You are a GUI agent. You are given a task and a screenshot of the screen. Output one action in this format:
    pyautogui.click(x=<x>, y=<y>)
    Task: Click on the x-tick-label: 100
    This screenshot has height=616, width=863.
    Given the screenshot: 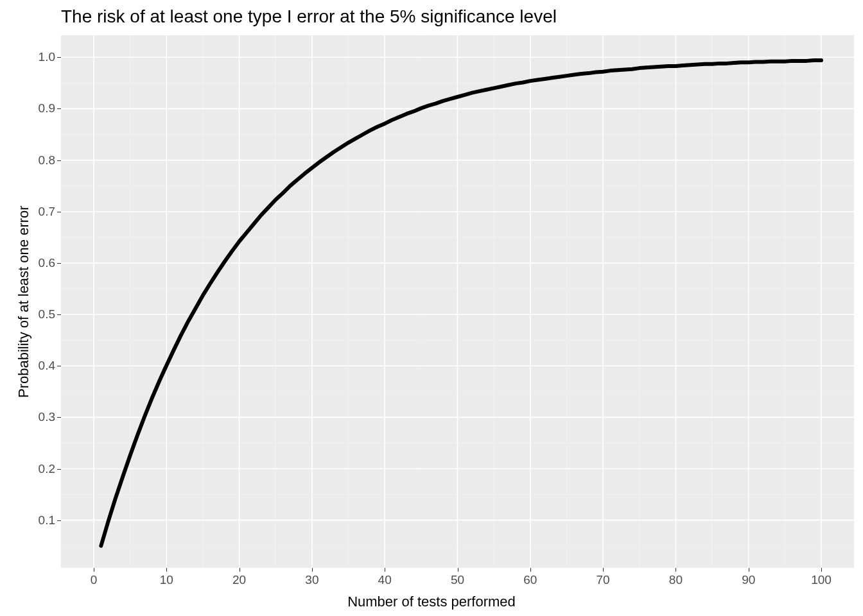 What is the action you would take?
    pyautogui.click(x=821, y=580)
    